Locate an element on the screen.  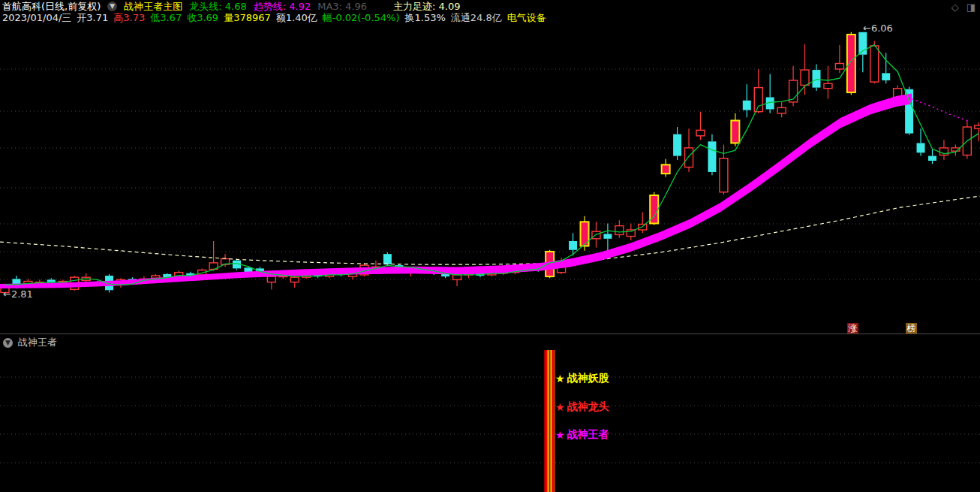
signal-label-wangzhe: ★ 战神王者 is located at coordinates (582, 435).